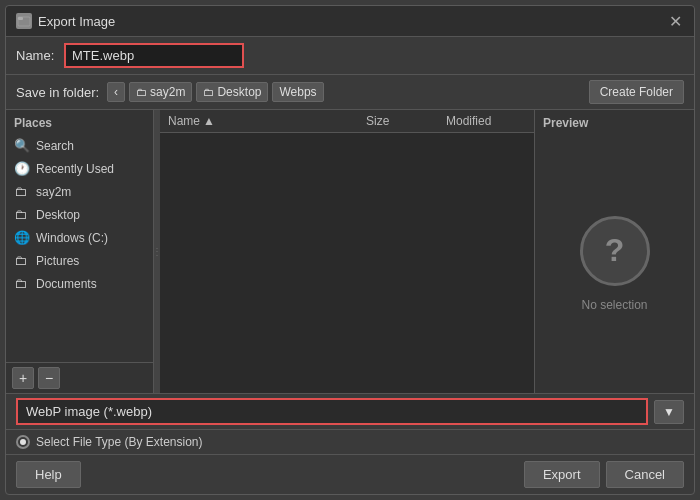 Image resolution: width=700 pixels, height=500 pixels. I want to click on places-label-search: Search, so click(55, 146).